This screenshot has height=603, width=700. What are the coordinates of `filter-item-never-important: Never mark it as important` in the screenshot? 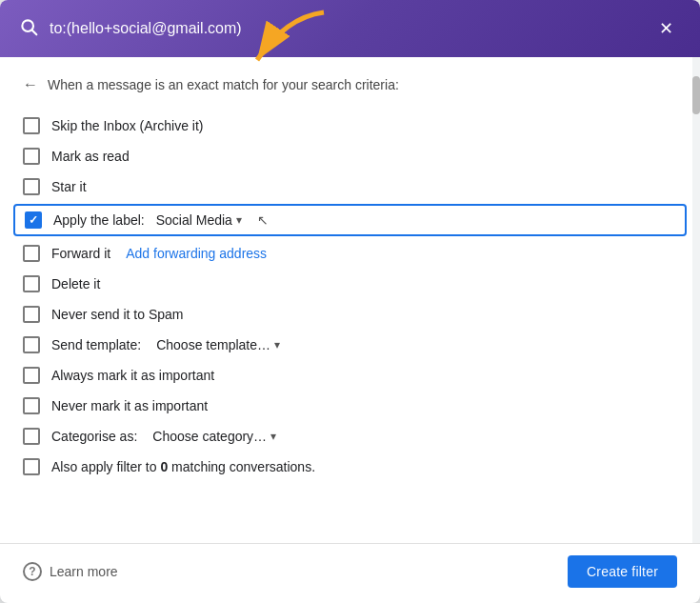 It's located at (350, 406).